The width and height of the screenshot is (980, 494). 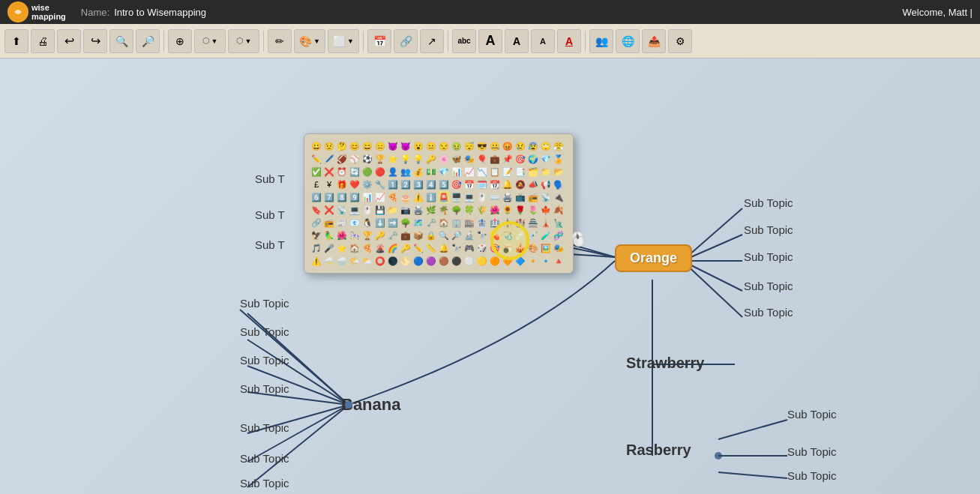 What do you see at coordinates (406, 184) in the screenshot?
I see `icon-cell: 2️⃣` at bounding box center [406, 184].